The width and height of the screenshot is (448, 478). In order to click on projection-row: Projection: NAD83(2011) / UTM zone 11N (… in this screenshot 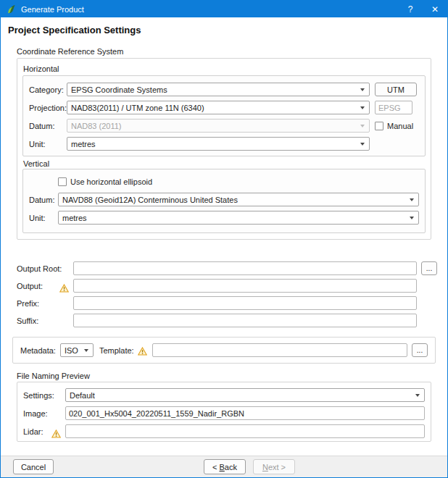, I will do `click(224, 107)`.